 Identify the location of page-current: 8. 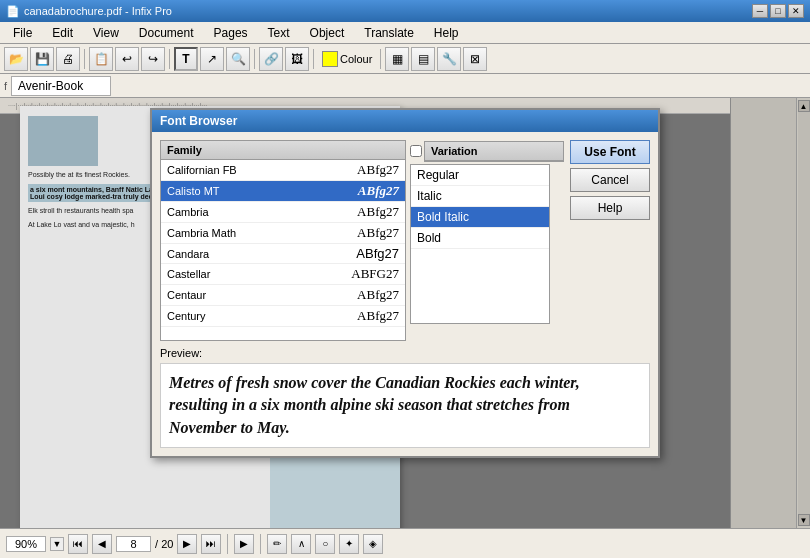
(134, 544).